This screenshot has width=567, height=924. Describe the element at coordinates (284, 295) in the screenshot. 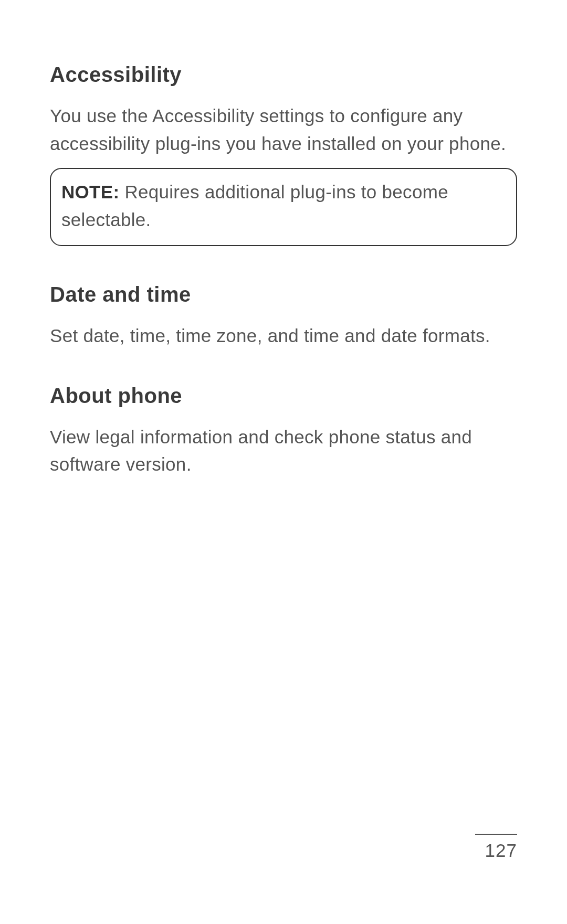

I see `heading-datetime: Date and time` at that location.